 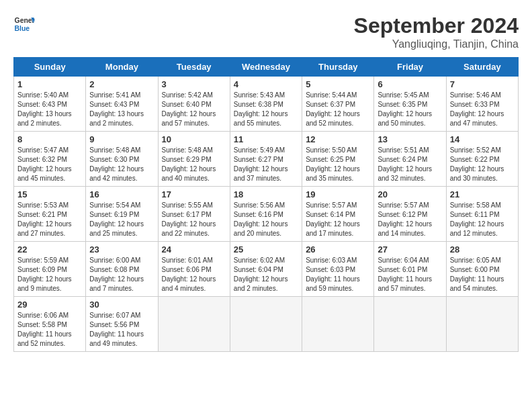 I want to click on calendar-cell: 25 Sunrise: 6:02 AM Sunset: 6:04 PM Dayl…, so click(x=266, y=269).